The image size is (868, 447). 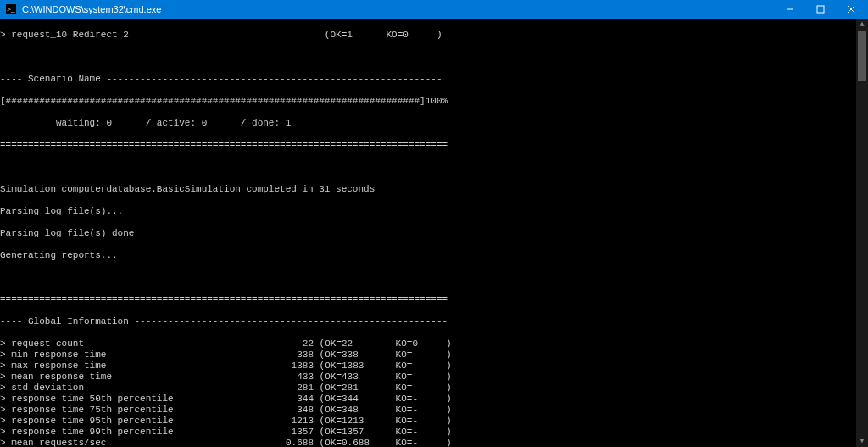 What do you see at coordinates (11, 9) in the screenshot?
I see `app-icon: >_` at bounding box center [11, 9].